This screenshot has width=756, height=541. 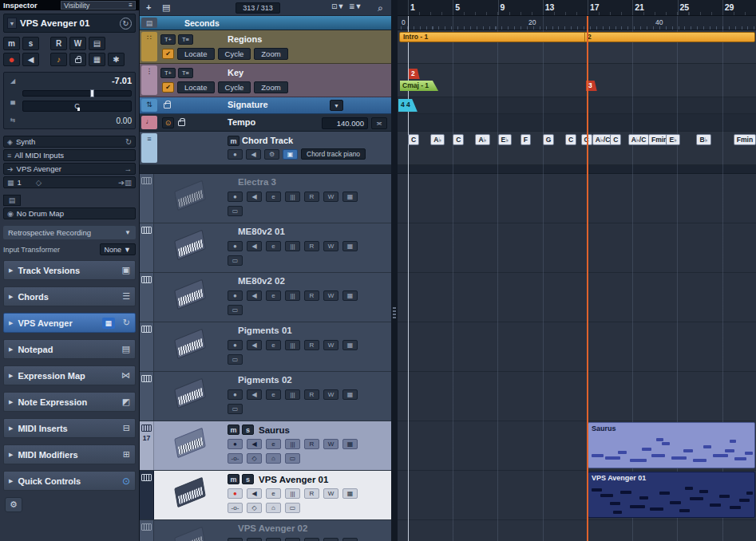 I want to click on regions-cycle-button: Cycle, so click(x=235, y=54).